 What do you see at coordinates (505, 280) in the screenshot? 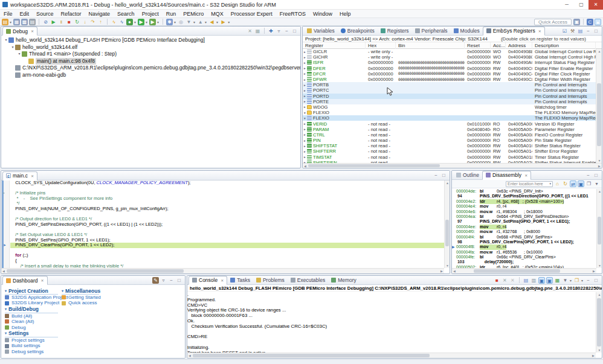
I see `remove-launch-icon: ✕` at bounding box center [505, 280].